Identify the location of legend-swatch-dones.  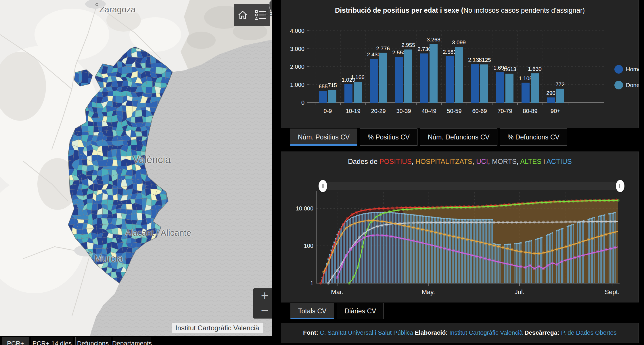
(619, 85).